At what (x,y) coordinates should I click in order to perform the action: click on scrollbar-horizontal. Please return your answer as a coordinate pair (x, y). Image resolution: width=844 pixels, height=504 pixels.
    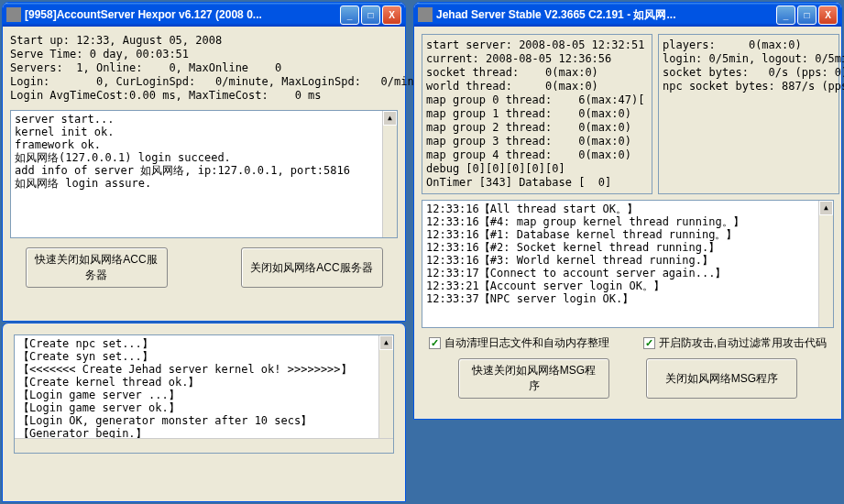
    Looking at the image, I should click on (203, 445).